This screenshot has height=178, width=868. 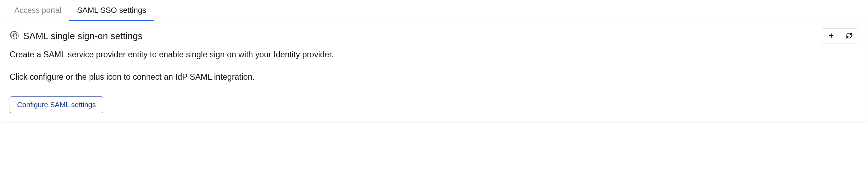 What do you see at coordinates (56, 105) in the screenshot?
I see `configure-saml-button: Configure SAML settings` at bounding box center [56, 105].